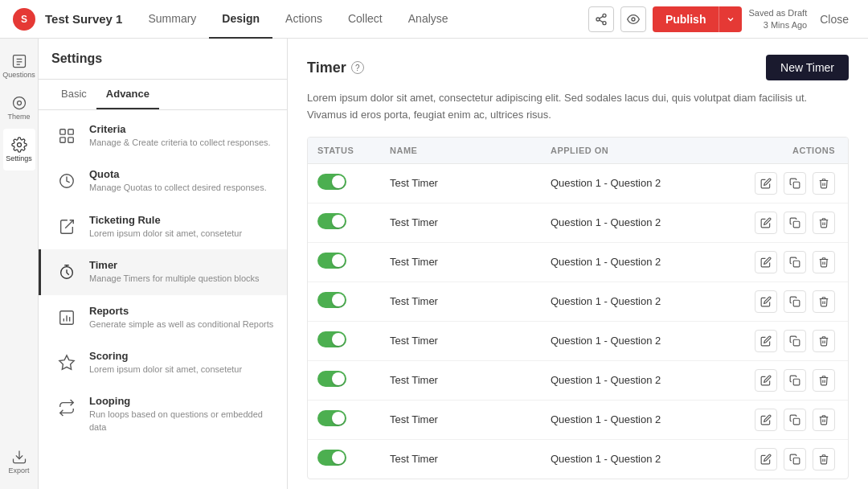  Describe the element at coordinates (174, 265) in the screenshot. I see `timer-title: Timer` at that location.